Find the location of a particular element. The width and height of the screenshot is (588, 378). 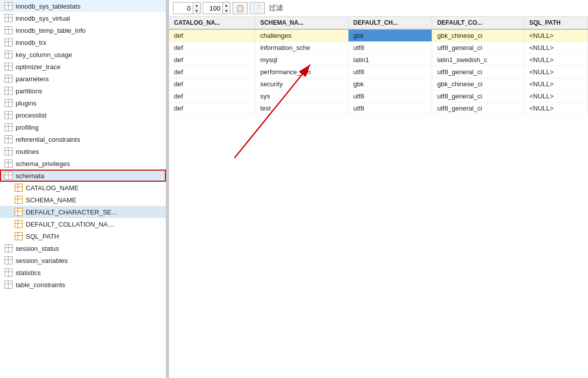

copy-icon: 📄 is located at coordinates (257, 8).